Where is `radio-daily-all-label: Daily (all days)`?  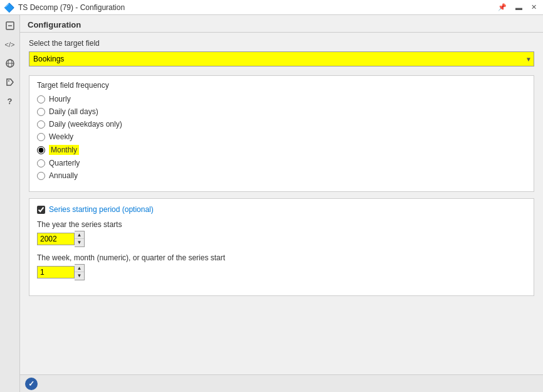 radio-daily-all-label: Daily (all days) is located at coordinates (74, 112).